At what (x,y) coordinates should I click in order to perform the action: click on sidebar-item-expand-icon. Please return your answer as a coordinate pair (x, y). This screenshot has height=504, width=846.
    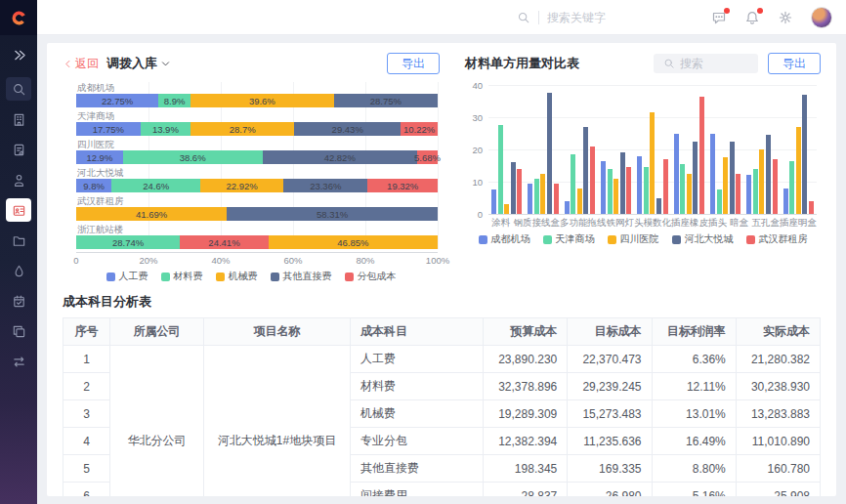
    Looking at the image, I should click on (19, 55).